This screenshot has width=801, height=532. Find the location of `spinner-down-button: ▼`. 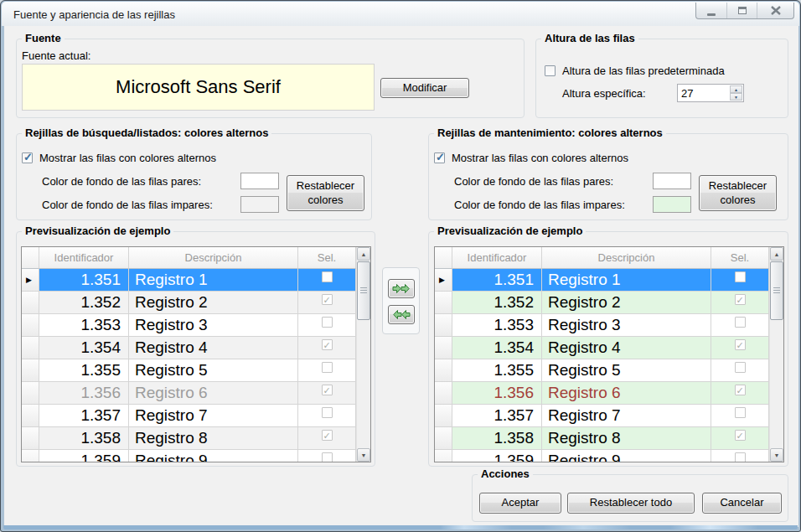

spinner-down-button: ▼ is located at coordinates (736, 97).